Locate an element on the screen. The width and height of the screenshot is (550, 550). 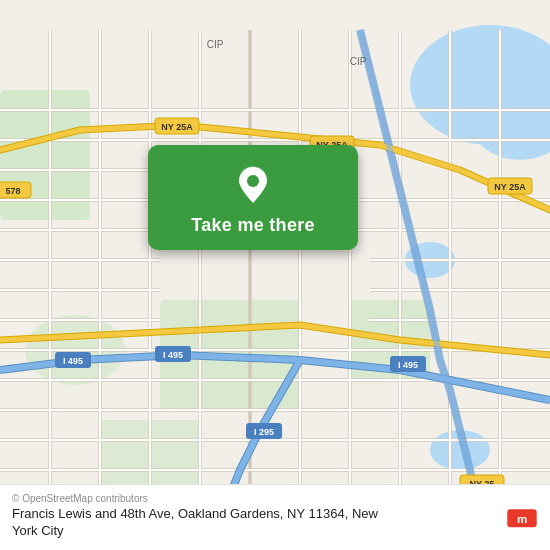
moovit-logo: m is located at coordinates (522, 517).